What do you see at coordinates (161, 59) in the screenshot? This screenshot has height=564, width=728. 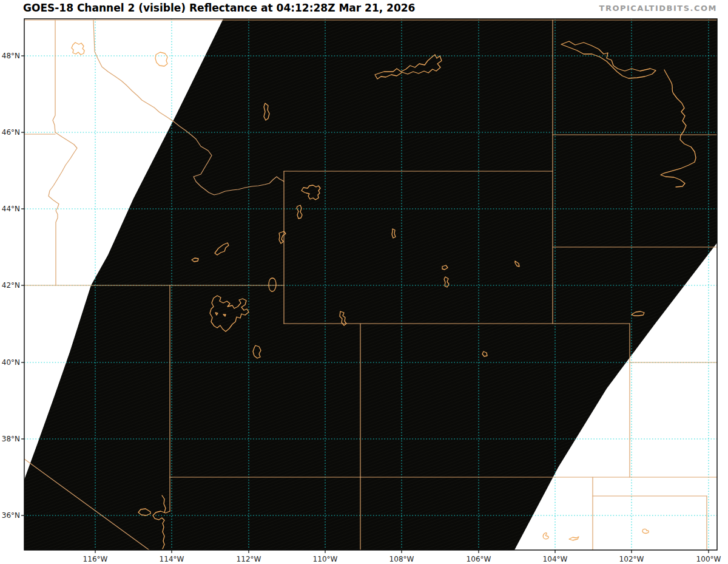 I see `flathead-lake` at bounding box center [161, 59].